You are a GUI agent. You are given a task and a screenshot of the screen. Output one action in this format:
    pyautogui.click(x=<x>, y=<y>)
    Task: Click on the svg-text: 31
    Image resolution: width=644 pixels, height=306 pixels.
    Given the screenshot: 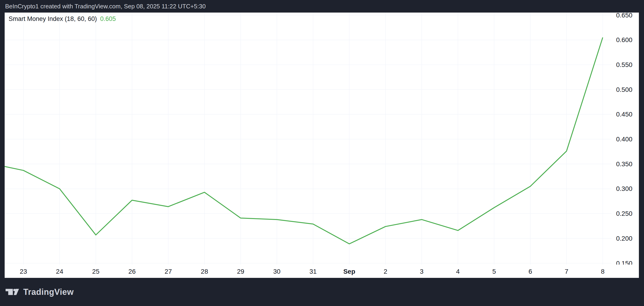 What is the action you would take?
    pyautogui.click(x=313, y=272)
    